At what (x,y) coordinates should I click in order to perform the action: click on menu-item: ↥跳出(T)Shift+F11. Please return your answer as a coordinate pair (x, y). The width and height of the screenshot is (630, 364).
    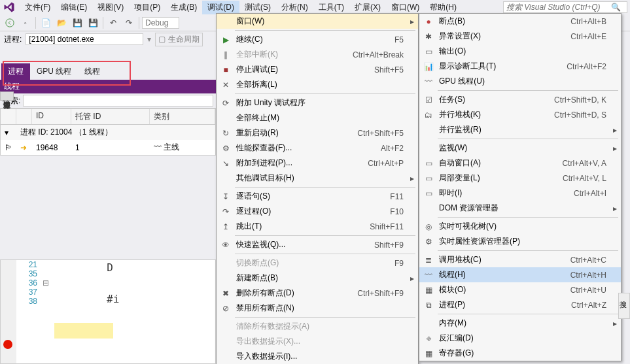
    Looking at the image, I should click on (317, 226).